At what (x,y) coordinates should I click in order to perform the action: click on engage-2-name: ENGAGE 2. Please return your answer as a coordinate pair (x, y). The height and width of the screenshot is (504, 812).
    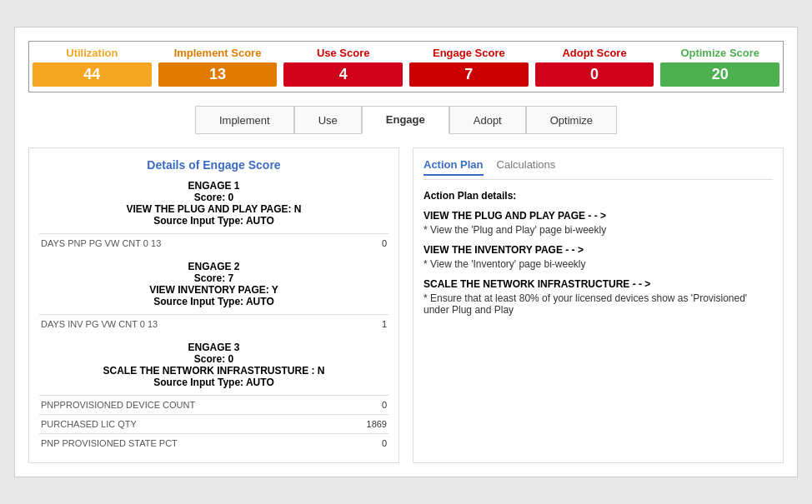
    Looking at the image, I should click on (213, 267).